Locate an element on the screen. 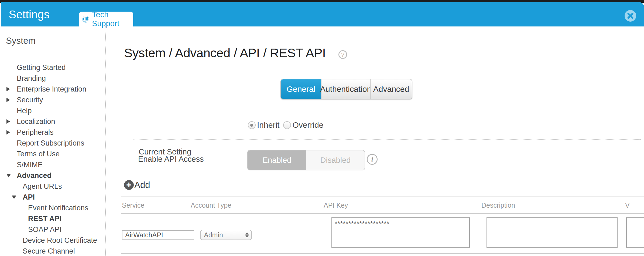 This screenshot has width=644, height=256. plus-icon: + is located at coordinates (129, 185).